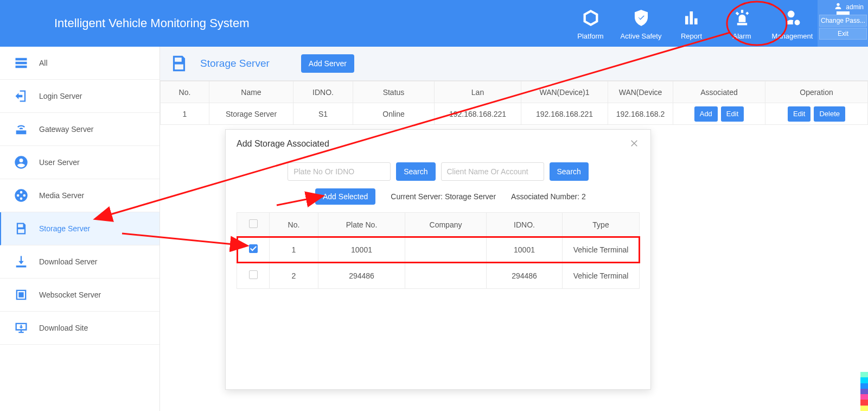 This screenshot has height=411, width=868. What do you see at coordinates (80, 295) in the screenshot?
I see `sidebar-item-websocket-server: Websocket Server` at bounding box center [80, 295].